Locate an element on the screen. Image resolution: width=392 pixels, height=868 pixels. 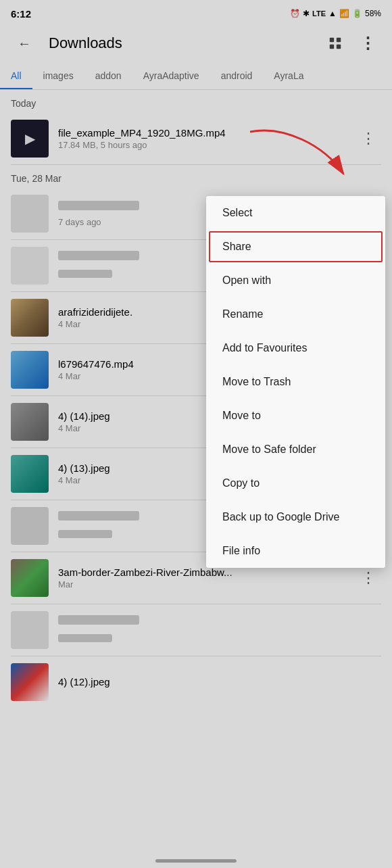
menu-item-share: Share is located at coordinates (296, 247).